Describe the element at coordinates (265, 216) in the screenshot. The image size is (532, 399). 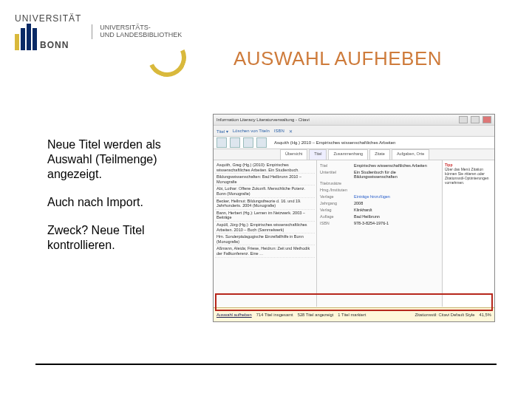
I see `list-item: Bann, Herbert (Hg.): Lernen im Netzwerk.…` at that location.